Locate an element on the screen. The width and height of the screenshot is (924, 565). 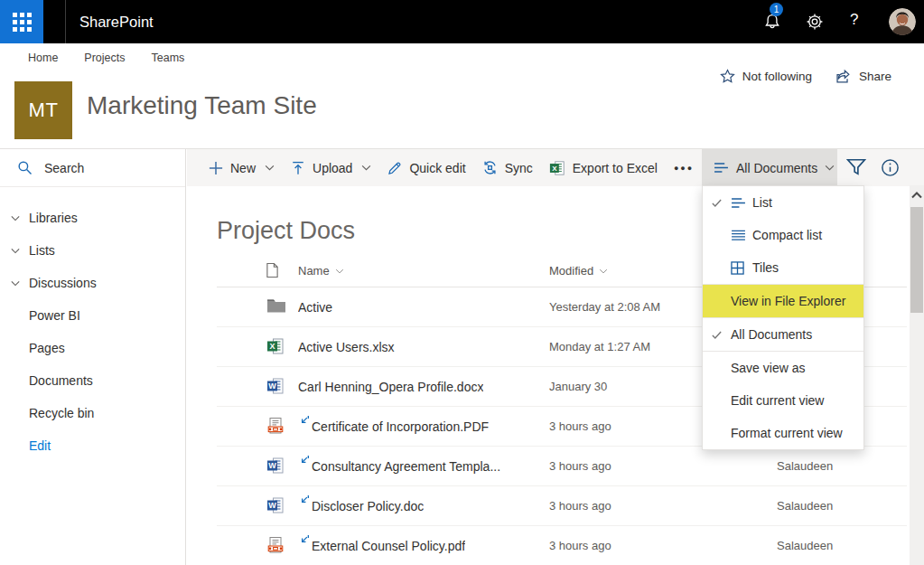
star-icon is located at coordinates (728, 76).